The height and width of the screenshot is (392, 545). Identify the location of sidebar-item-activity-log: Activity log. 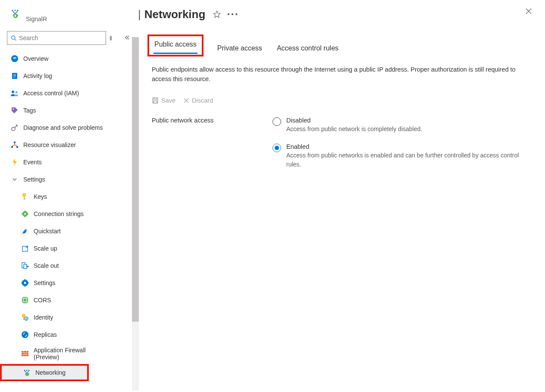
(69, 76).